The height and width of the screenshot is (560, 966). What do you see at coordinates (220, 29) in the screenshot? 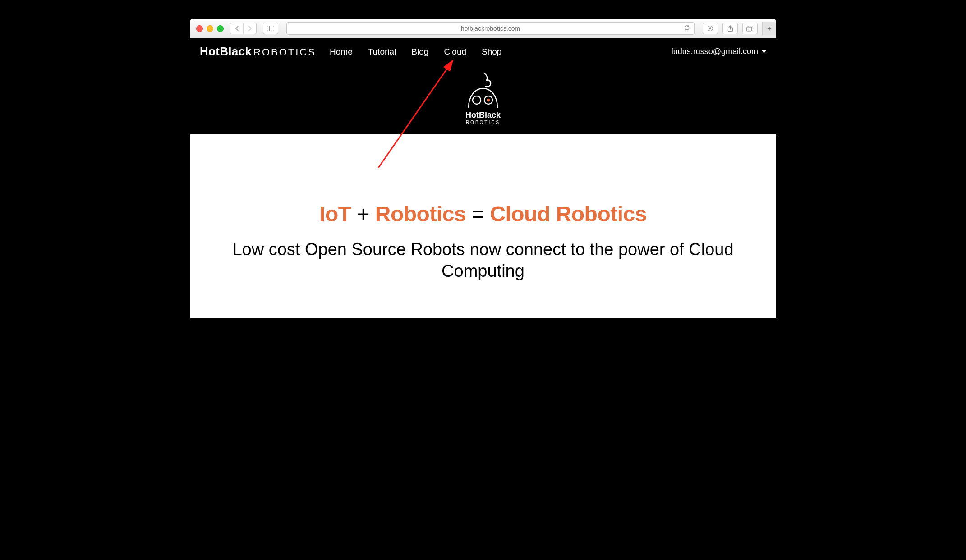
I see `fullscreen-window-button` at bounding box center [220, 29].